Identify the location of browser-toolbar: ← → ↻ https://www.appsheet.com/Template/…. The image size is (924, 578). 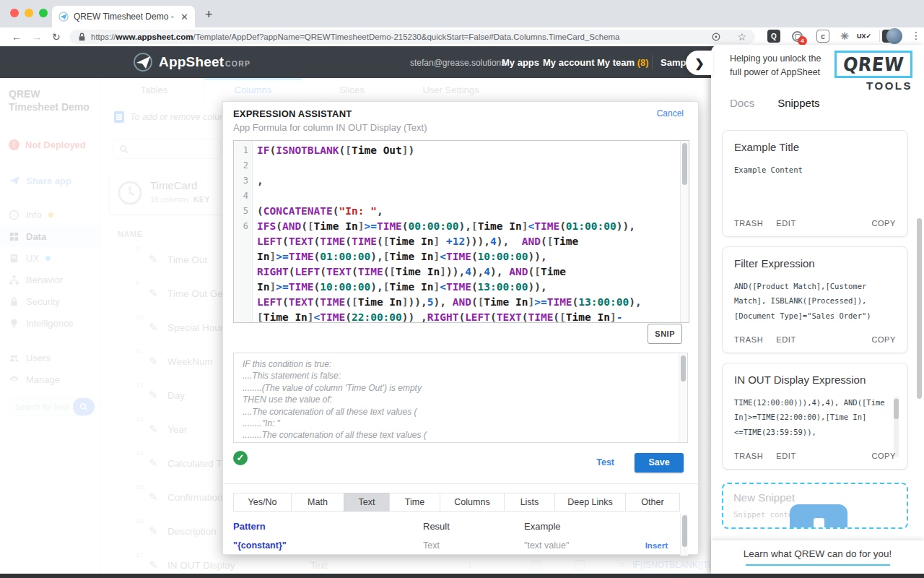
(462, 37).